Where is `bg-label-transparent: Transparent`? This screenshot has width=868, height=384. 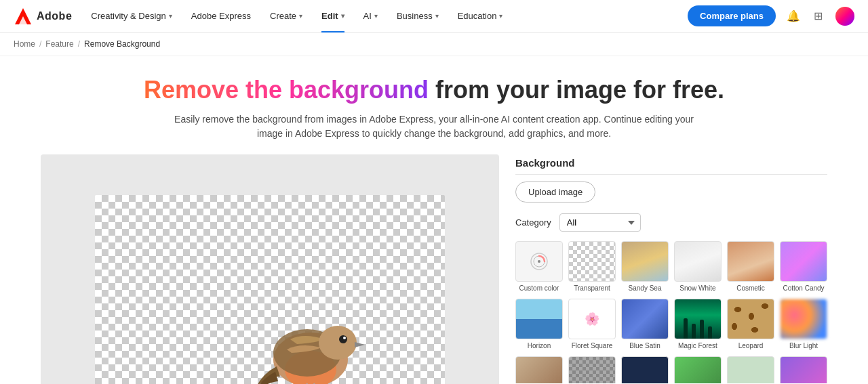
bg-label-transparent: Transparent is located at coordinates (592, 289).